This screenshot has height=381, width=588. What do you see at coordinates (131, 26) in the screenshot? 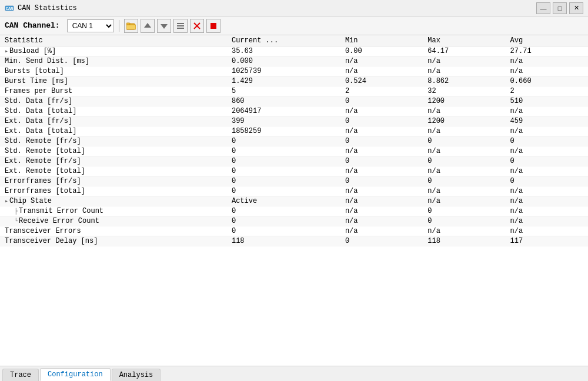
I see `open-button` at bounding box center [131, 26].